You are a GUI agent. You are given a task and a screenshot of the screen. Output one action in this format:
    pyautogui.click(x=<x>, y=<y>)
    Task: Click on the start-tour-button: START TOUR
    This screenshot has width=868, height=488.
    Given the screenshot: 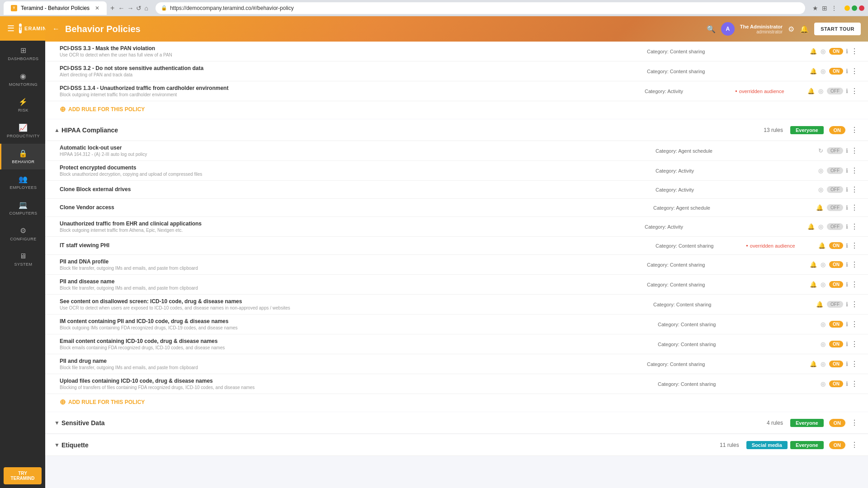 What is the action you would take?
    pyautogui.click(x=837, y=29)
    